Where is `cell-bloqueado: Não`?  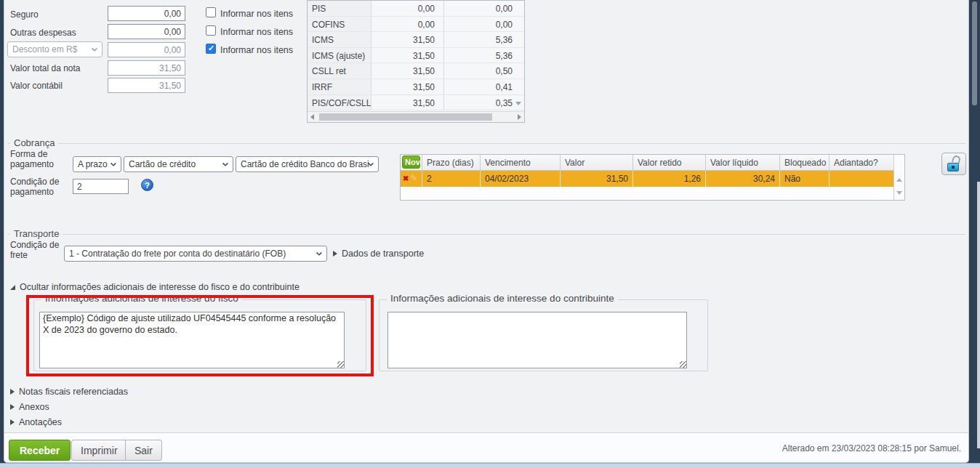
cell-bloqueado: Não is located at coordinates (805, 179).